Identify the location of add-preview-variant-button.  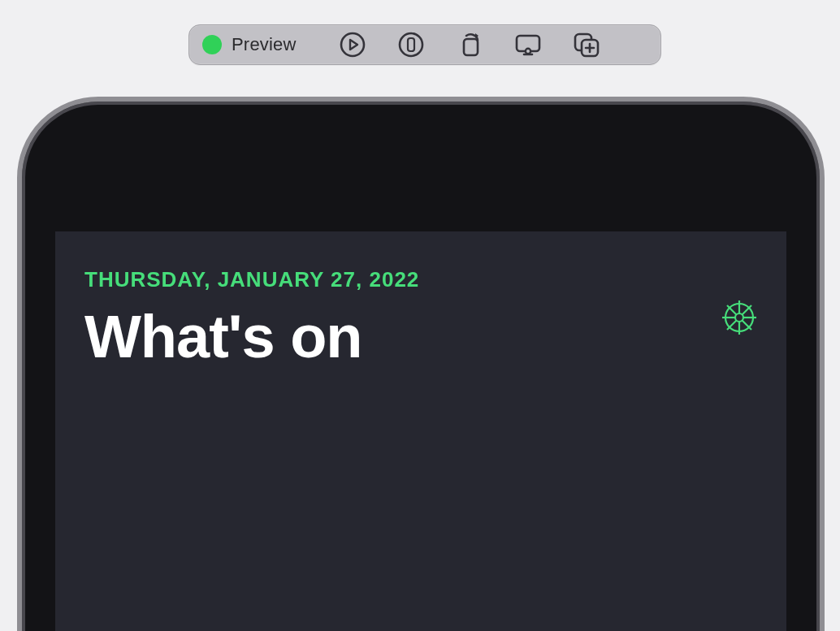
(587, 45).